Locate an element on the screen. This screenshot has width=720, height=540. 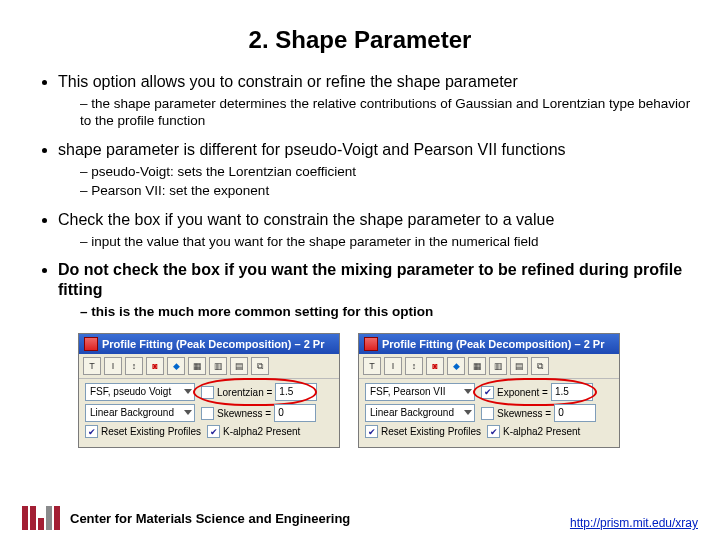
lorentzian-field: 1.5 is located at coordinates (296, 392).